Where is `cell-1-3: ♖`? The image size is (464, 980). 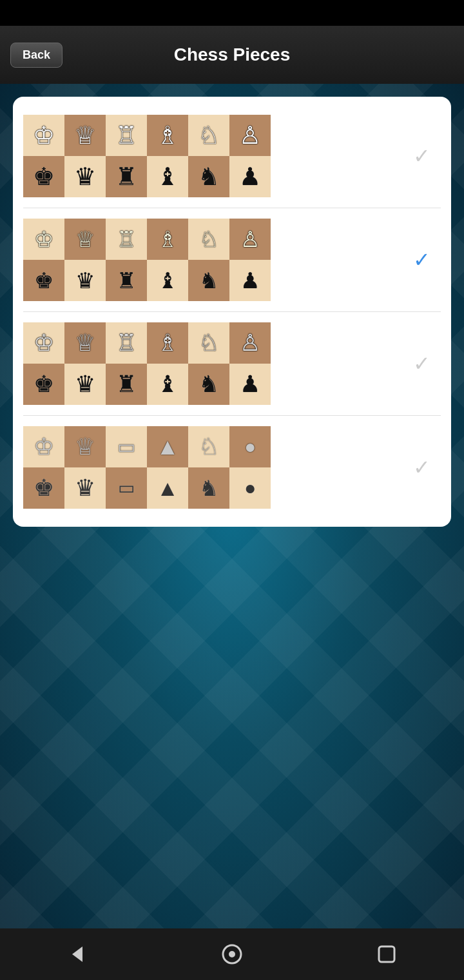 cell-1-3: ♖ is located at coordinates (126, 135).